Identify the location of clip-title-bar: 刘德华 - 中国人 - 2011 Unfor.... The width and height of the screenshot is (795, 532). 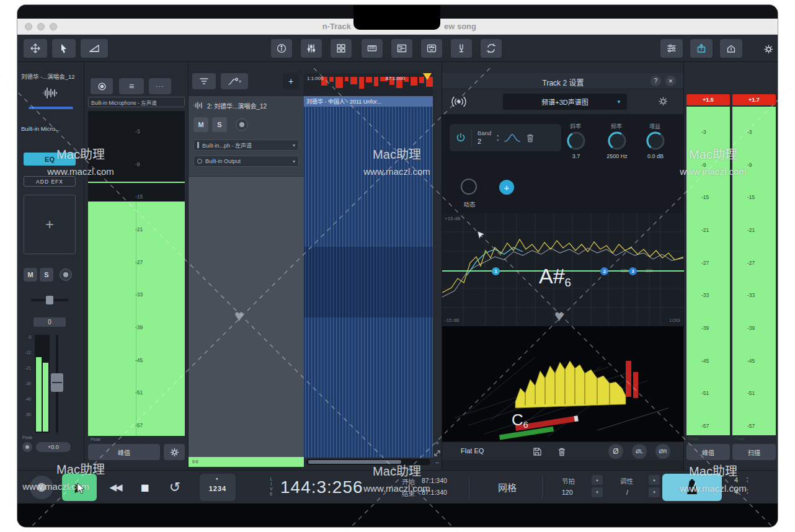
(368, 102).